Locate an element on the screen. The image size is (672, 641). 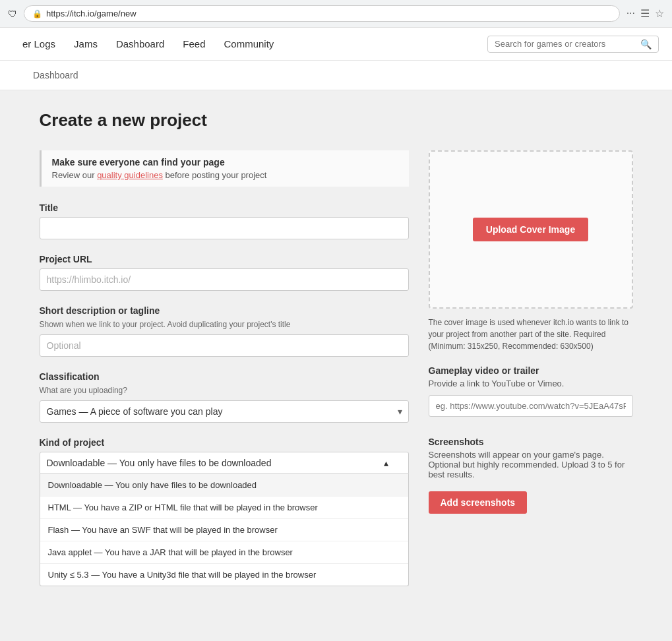
search-input is located at coordinates (567, 44).